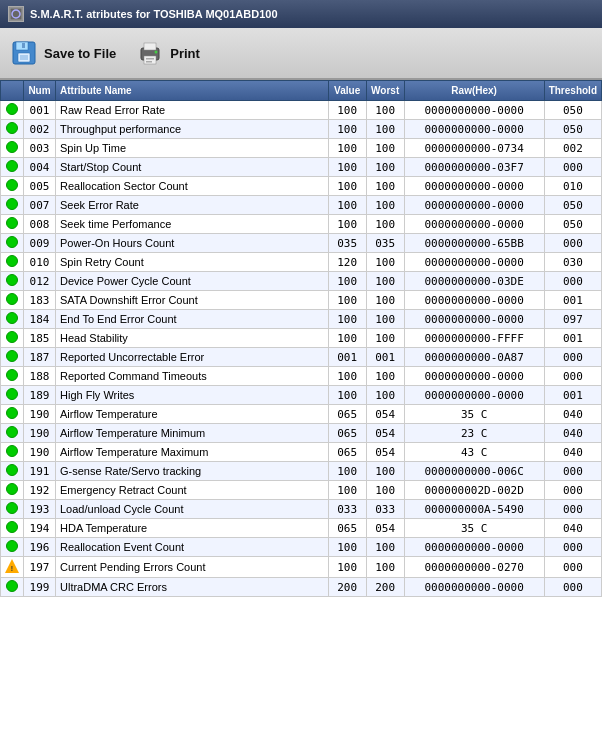 The width and height of the screenshot is (602, 750). What do you see at coordinates (302, 168) in the screenshot?
I see `table-row: 004Start/Stop Count1001000000000000-03F7…` at bounding box center [302, 168].